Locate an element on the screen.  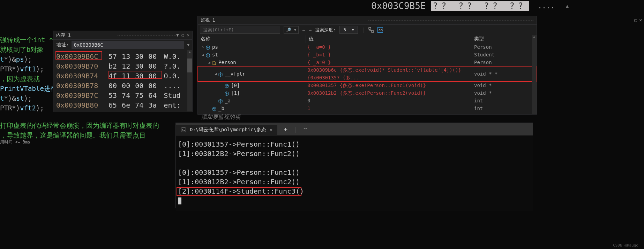
memory-row: 0x00309B80656e743aent: is located at coordinates (123, 105).